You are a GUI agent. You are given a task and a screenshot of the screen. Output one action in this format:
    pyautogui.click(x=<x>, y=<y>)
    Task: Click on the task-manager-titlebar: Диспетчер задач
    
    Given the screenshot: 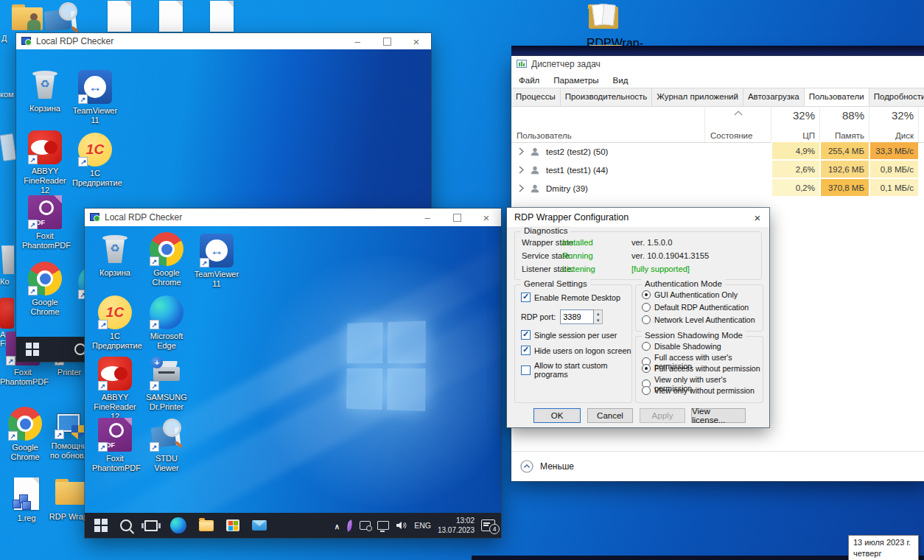 What is the action you would take?
    pyautogui.click(x=718, y=64)
    